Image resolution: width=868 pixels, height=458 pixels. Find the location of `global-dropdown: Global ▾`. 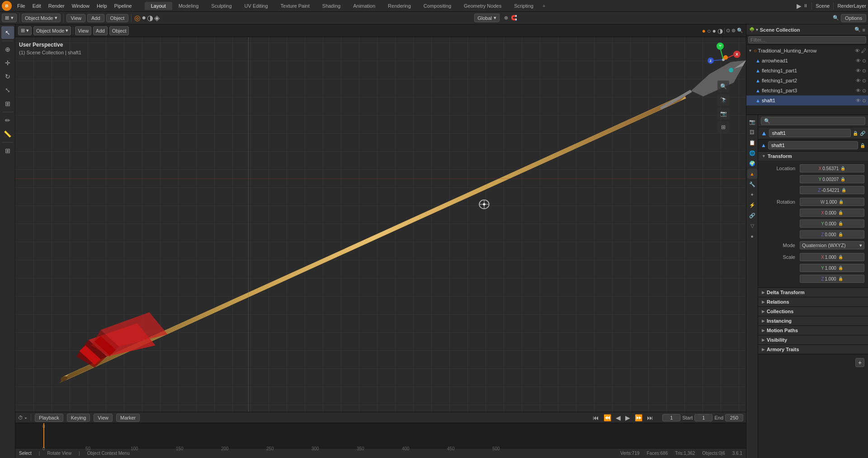

global-dropdown: Global ▾ is located at coordinates (487, 18).